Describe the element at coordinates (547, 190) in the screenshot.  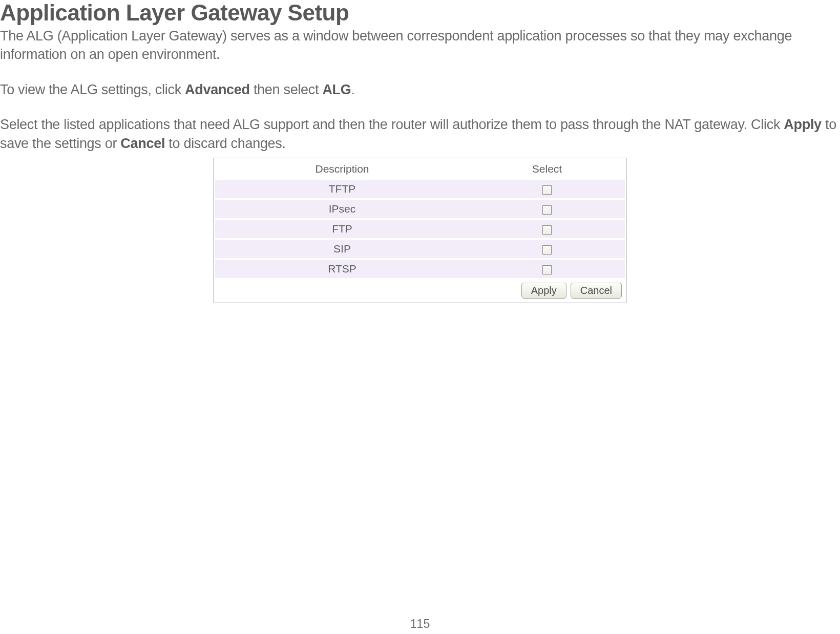
I see `checkbox-tftp` at that location.